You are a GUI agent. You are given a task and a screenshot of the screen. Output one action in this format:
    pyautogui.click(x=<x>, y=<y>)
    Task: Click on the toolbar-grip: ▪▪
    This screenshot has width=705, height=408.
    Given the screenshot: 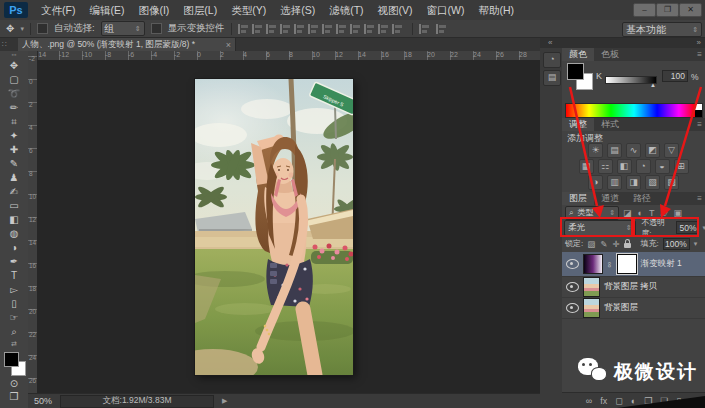 What is the action you would take?
    pyautogui.click(x=14, y=55)
    